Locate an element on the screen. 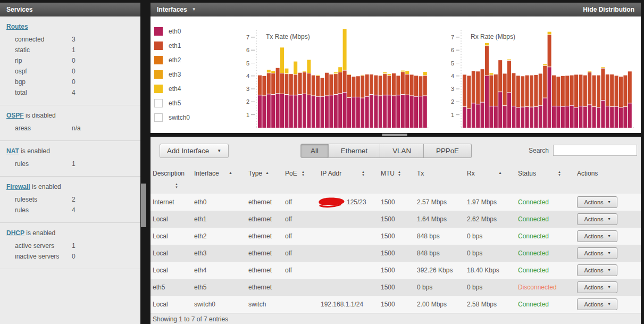 The height and width of the screenshot is (324, 644). tab-all: All is located at coordinates (315, 151).